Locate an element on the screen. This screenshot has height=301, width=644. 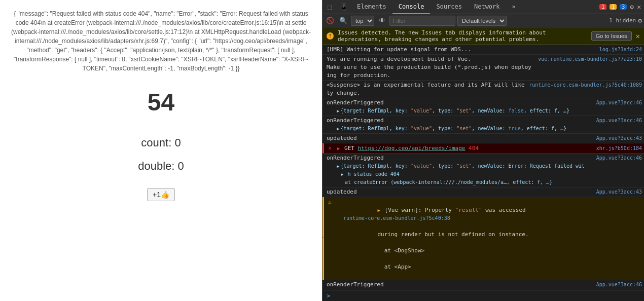
msg-source: xhr.js?b50d:184 is located at coordinates (617, 148).